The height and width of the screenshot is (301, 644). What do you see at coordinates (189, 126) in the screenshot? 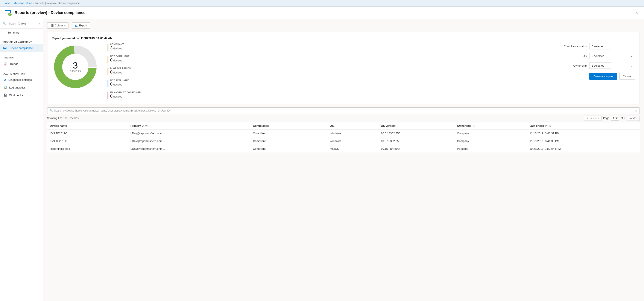
I see `col-primary-upn: Primary UPN ↑↓` at bounding box center [189, 126].